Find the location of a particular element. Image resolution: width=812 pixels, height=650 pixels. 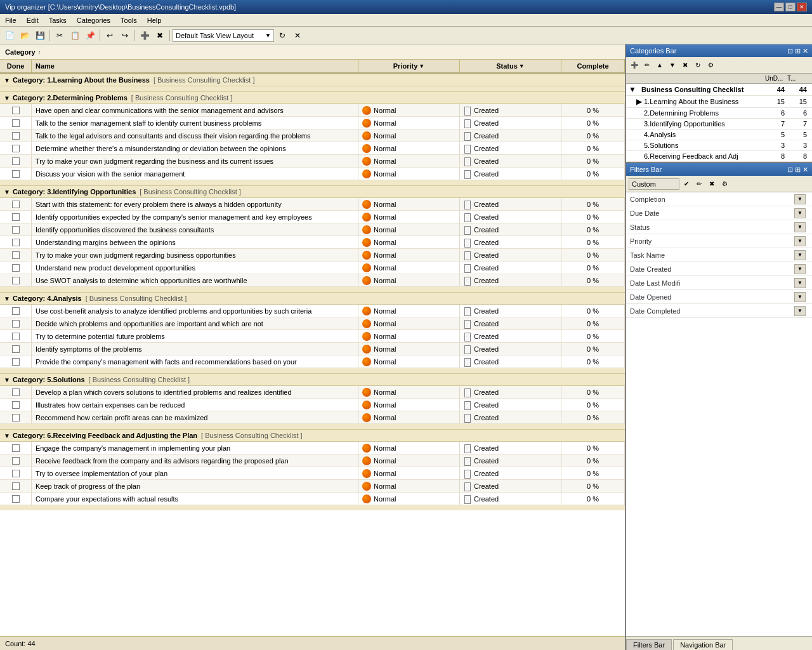

toolbar-undo: ↩ is located at coordinates (110, 36).